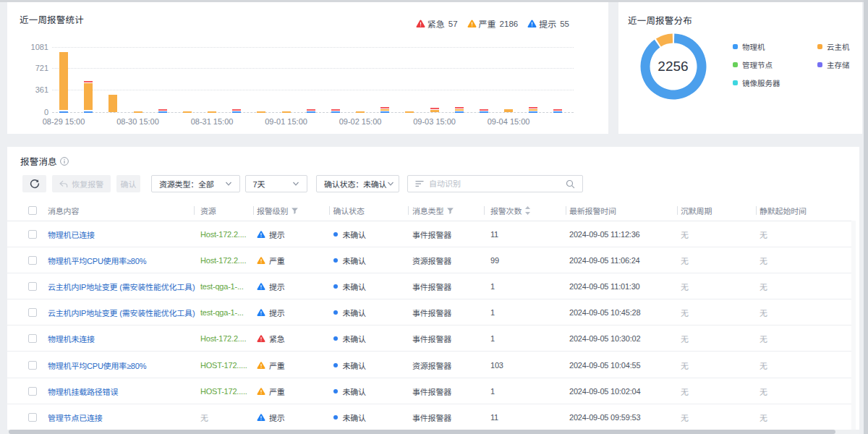  What do you see at coordinates (548, 23) in the screenshot?
I see `stats-legend-item: 提示55` at bounding box center [548, 23].